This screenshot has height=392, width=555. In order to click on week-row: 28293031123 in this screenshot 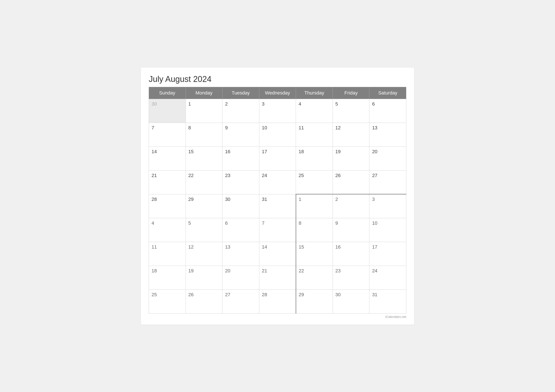, I will do `click(278, 206)`.